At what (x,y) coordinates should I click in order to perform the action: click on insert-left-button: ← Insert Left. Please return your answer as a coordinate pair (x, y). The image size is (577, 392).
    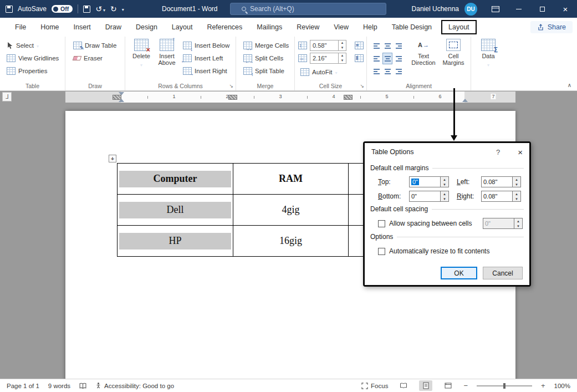
    Looking at the image, I should click on (203, 58).